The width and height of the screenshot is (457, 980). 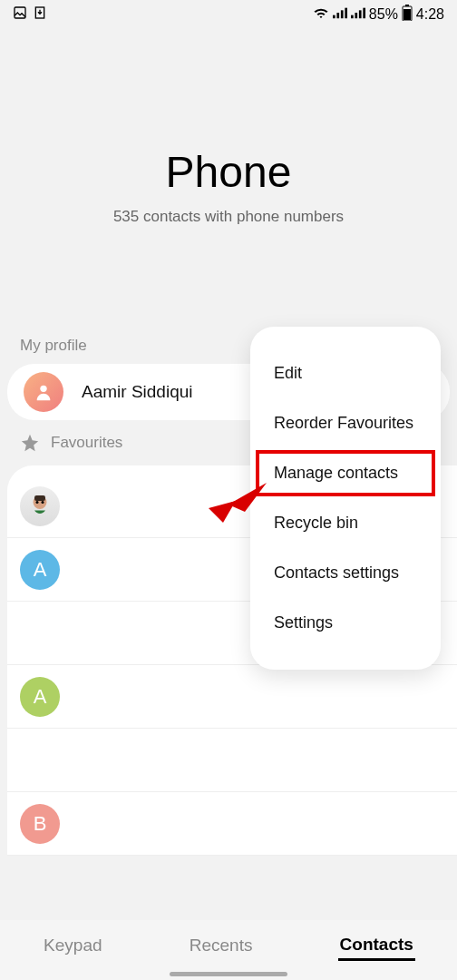 I want to click on download-icon, so click(x=40, y=15).